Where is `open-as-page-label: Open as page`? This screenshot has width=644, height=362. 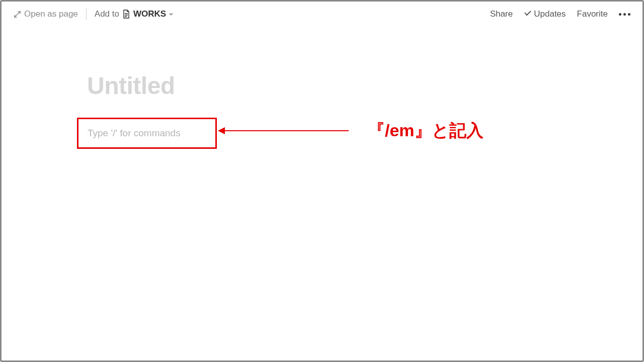 open-as-page-label: Open as page is located at coordinates (51, 14).